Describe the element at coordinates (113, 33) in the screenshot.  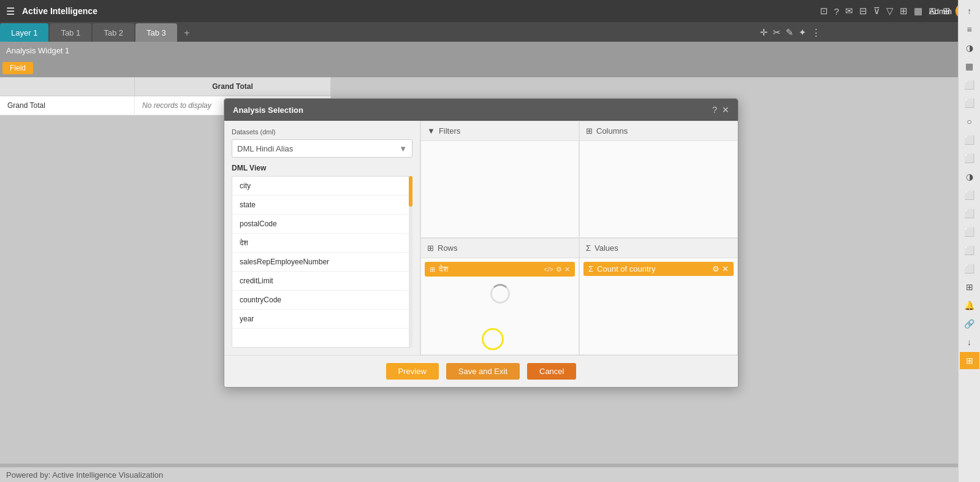
I see `tab-tab2: Tab 2` at that location.